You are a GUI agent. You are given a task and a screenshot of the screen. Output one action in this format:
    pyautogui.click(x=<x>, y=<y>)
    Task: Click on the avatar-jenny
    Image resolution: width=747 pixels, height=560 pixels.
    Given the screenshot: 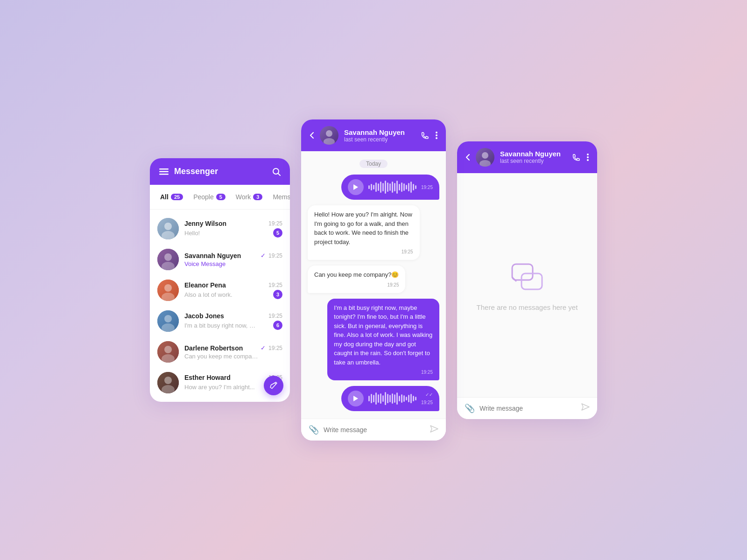 What is the action you would take?
    pyautogui.click(x=168, y=229)
    